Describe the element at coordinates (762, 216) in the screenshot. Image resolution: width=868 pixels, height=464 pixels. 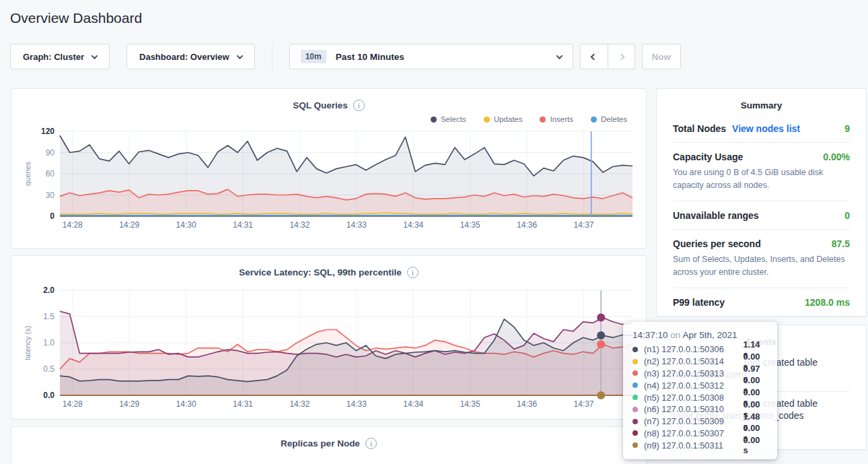
I see `unavailable-ranges-row: Unavailable ranges 0` at that location.